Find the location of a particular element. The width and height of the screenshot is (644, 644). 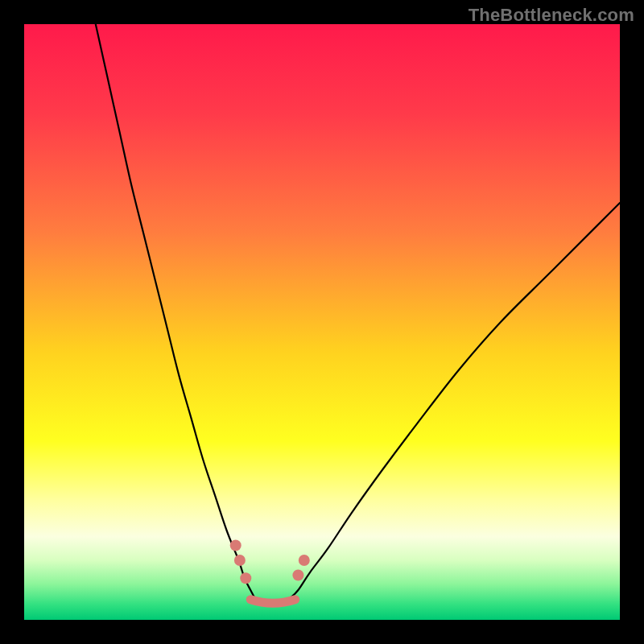

watermark-text: TheBottleneck.com is located at coordinates (551, 15).